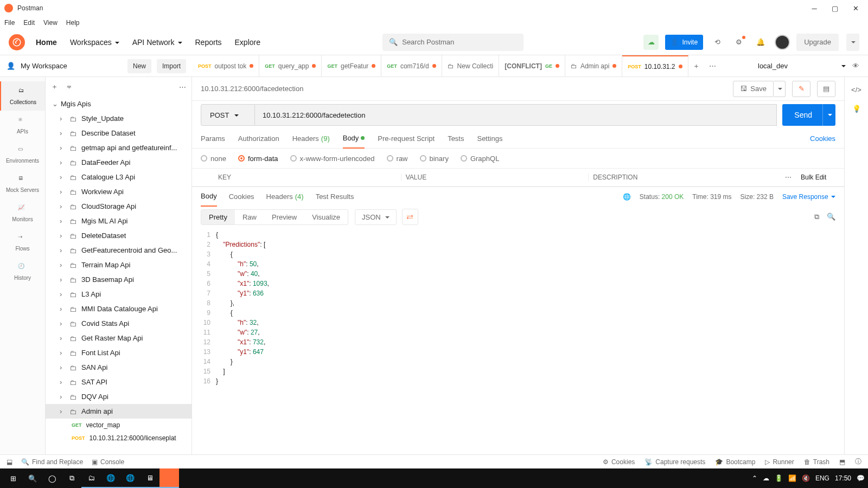 The height and width of the screenshot is (488, 868). Describe the element at coordinates (375, 217) in the screenshot. I see `format-select: JSON` at that location.